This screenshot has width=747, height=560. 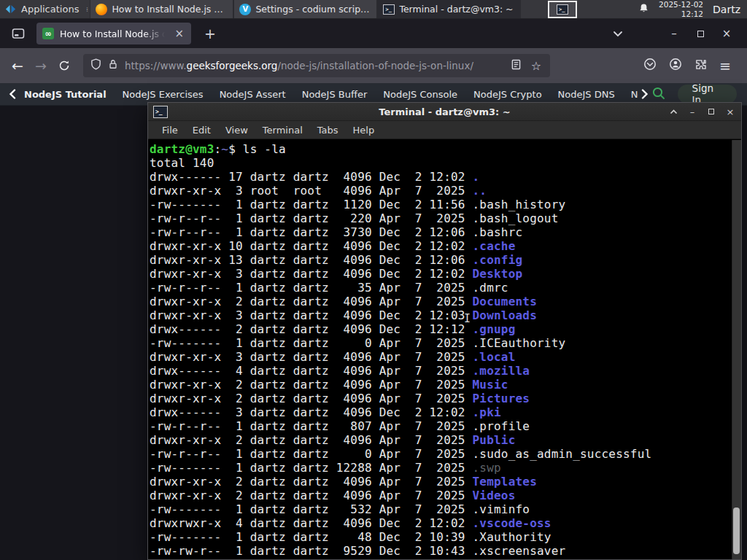 What do you see at coordinates (10, 9) in the screenshot?
I see `distro-logo-icon` at bounding box center [10, 9].